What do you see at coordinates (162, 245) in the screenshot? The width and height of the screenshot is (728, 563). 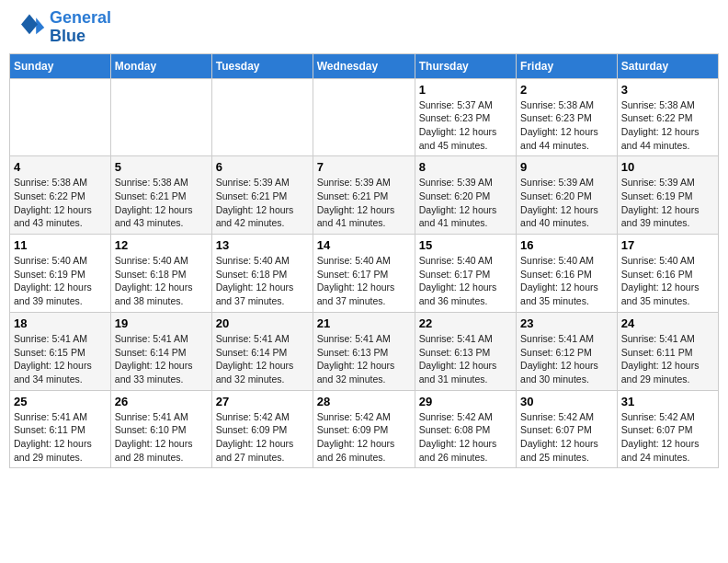 I see `day-number: 12` at bounding box center [162, 245].